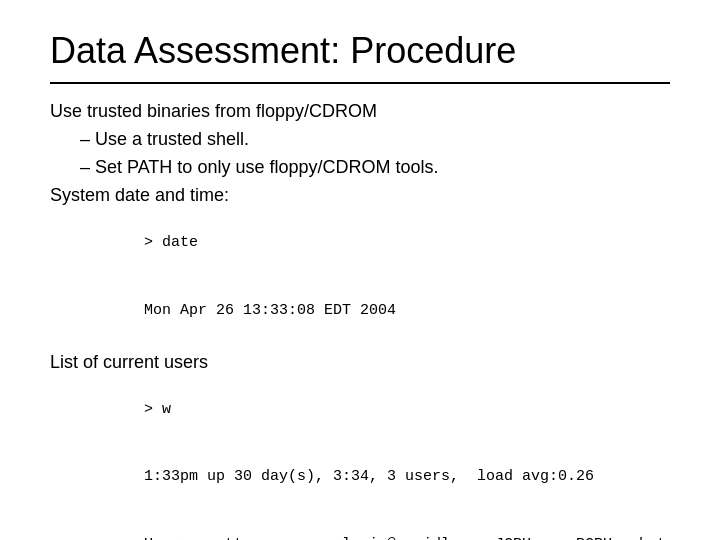  What do you see at coordinates (158, 410) in the screenshot?
I see `w-command: > w` at bounding box center [158, 410].